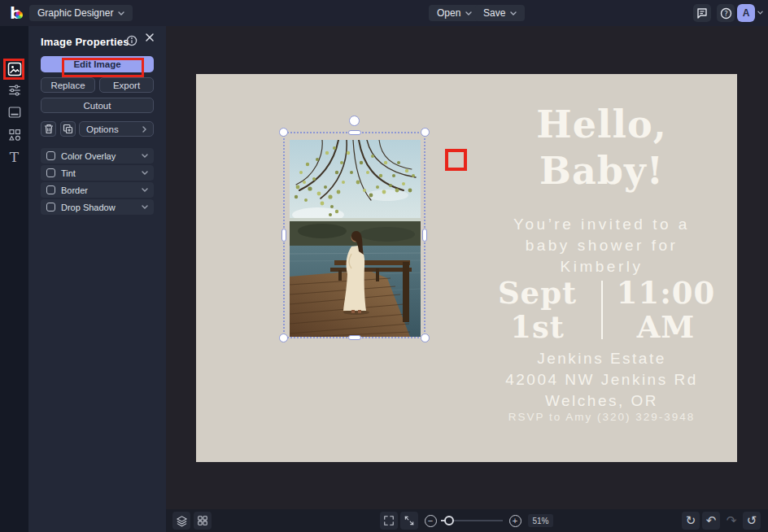 This screenshot has width=768, height=532. Describe the element at coordinates (98, 172) in the screenshot. I see `toggle-tint: Tint` at that location.